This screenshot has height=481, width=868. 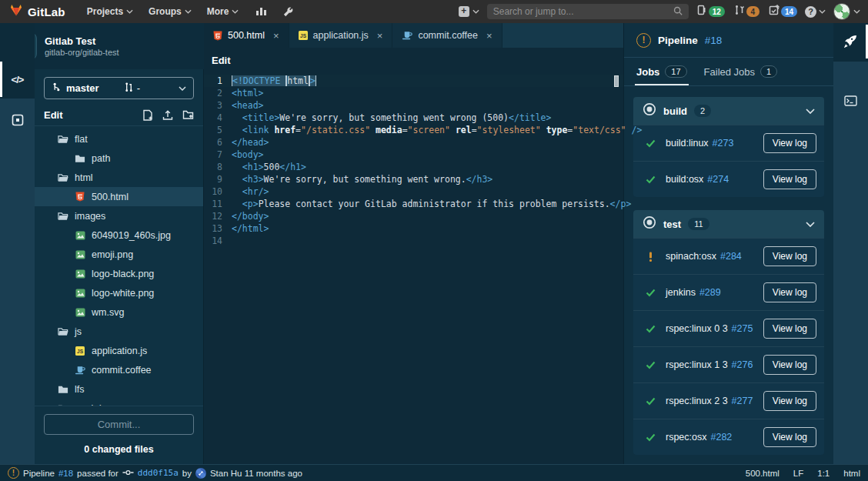 What do you see at coordinates (616, 82) in the screenshot?
I see `editor-scrollbar-thumb` at bounding box center [616, 82].